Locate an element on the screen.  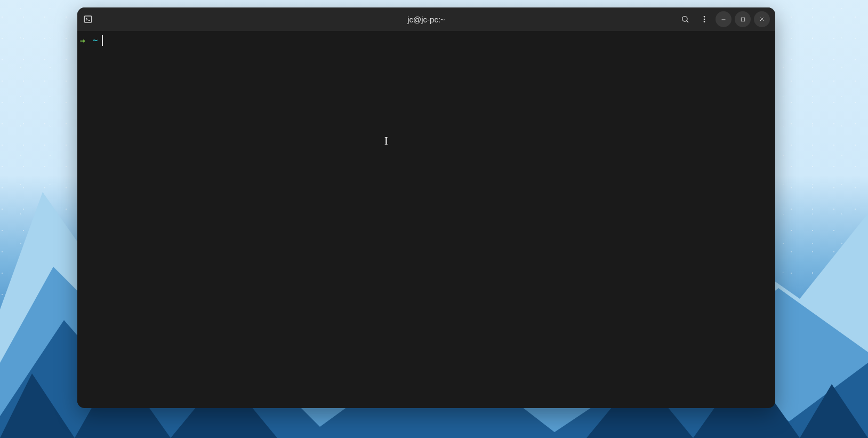
search-icon is located at coordinates (685, 19).